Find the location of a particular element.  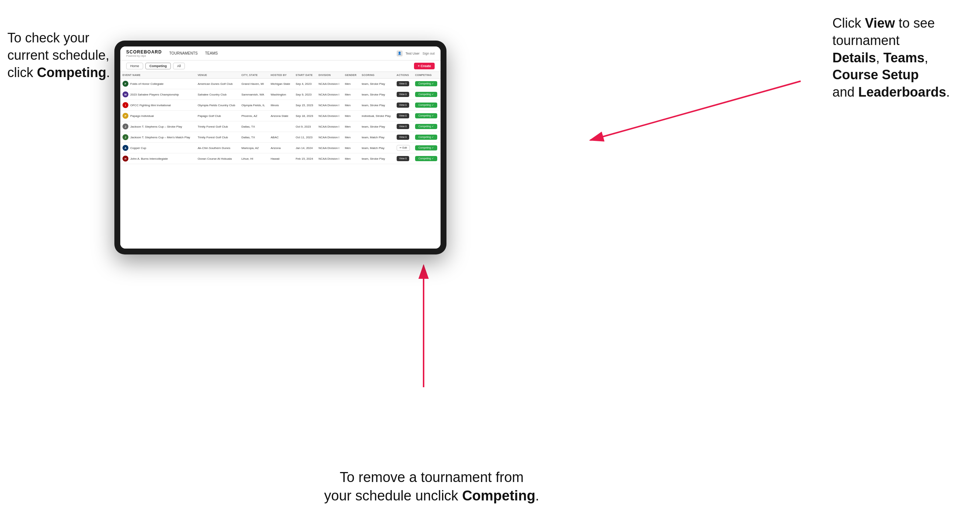

hosted-by-cell: Arizona State is located at coordinates (281, 116).